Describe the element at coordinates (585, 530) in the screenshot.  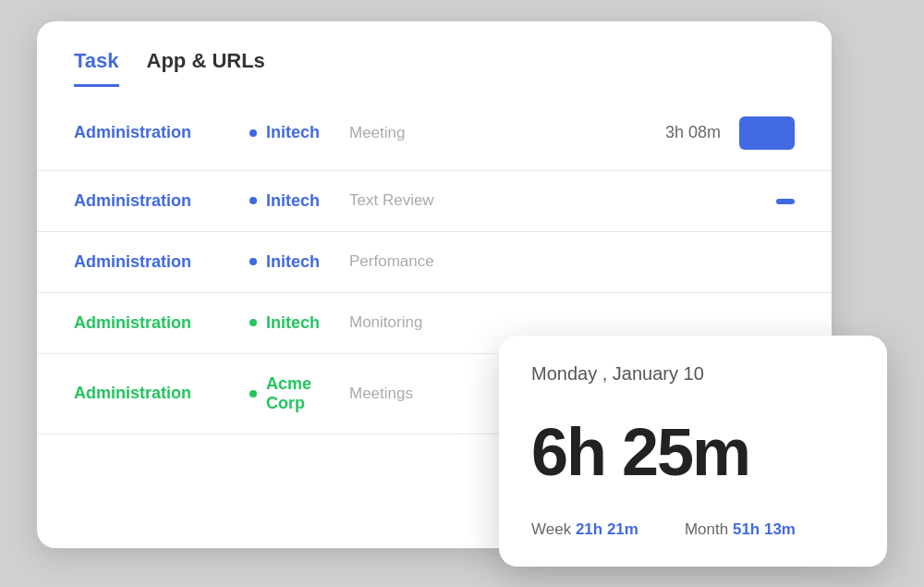
I see `stat-week: Week 21h 21m` at that location.